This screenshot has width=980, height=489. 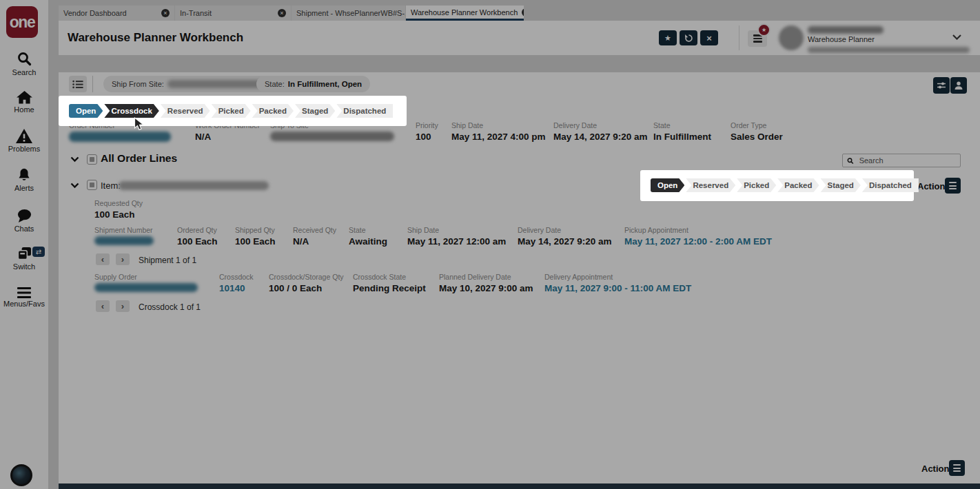 What do you see at coordinates (233, 111) in the screenshot?
I see `order-stage-spotlight: Open Crossdock Reserved Picked Packed St…` at bounding box center [233, 111].